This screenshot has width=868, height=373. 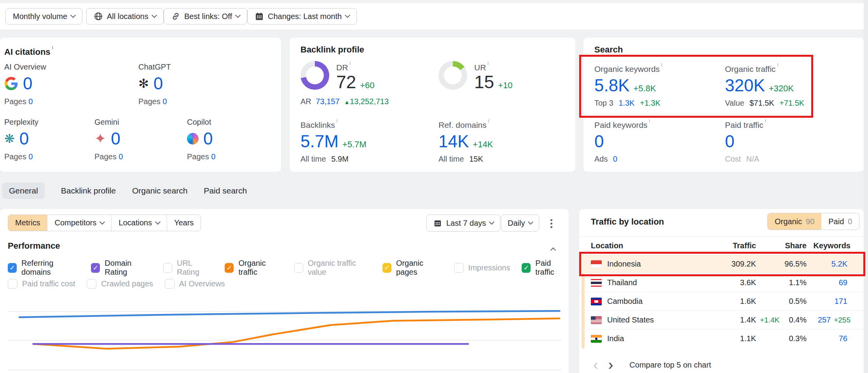 I want to click on keywords-link: 5.2K, so click(x=840, y=264).